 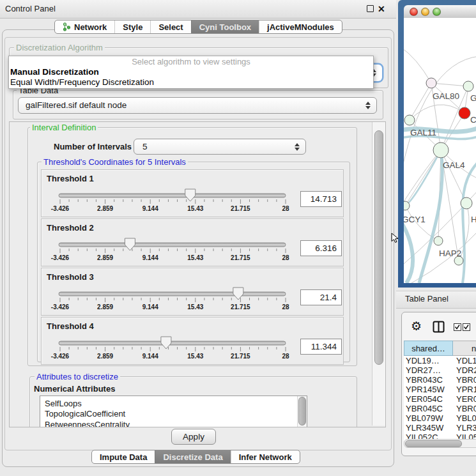 What do you see at coordinates (440, 360) in the screenshot?
I see `table-row: YDL19…YDL19` at bounding box center [440, 360].